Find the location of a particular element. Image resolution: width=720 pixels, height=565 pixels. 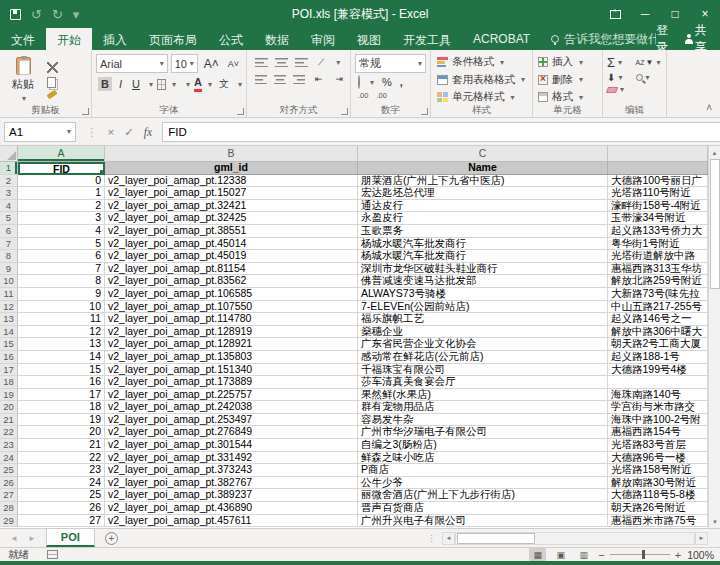

cell: 惠福西路154号 is located at coordinates (658, 432).